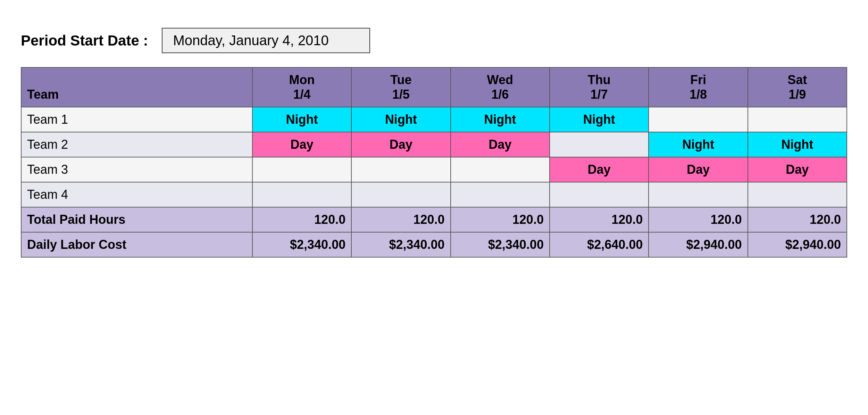 The width and height of the screenshot is (868, 415). What do you see at coordinates (500, 120) in the screenshot?
I see `team-1-wed-cell: Night` at bounding box center [500, 120].